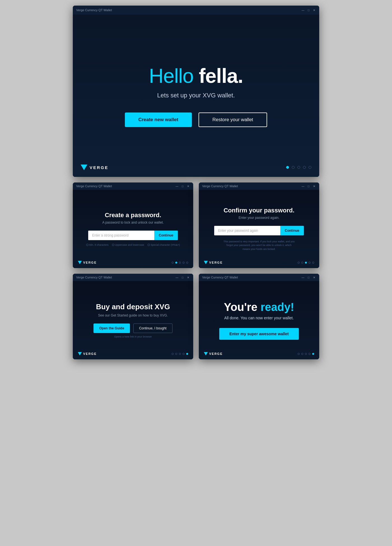 The width and height of the screenshot is (392, 546). Describe the element at coordinates (133, 307) in the screenshot. I see `buy-title: Buy and deposit XVG` at that location.